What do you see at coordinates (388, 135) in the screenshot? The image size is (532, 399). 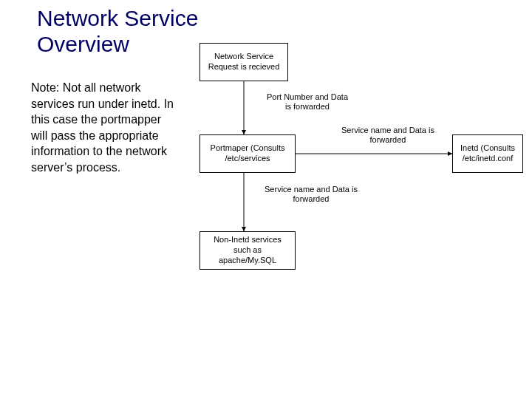 I see `edge-label-portmapper-to-inetd: Service name and Data is forwarded` at bounding box center [388, 135].